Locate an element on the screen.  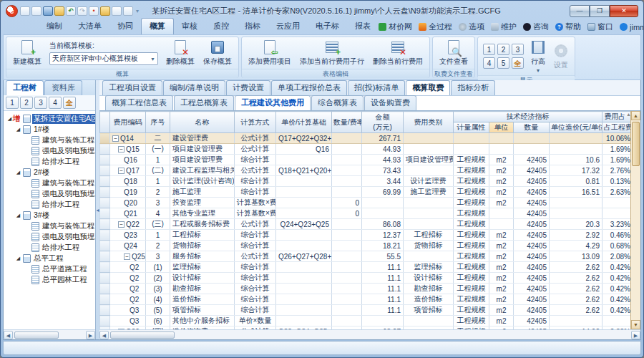
table-row: Q242货物招标综合计算18.21货物招标工程规模m2424054.290.68… is located at coordinates (366, 246).